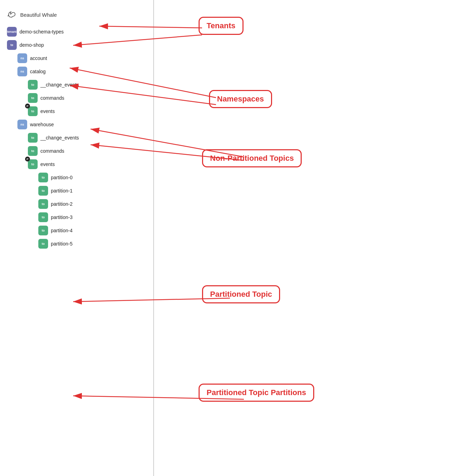 This screenshot has height=476, width=471. What do you see at coordinates (62, 177) in the screenshot?
I see `item-label: partition-0` at bounding box center [62, 177].